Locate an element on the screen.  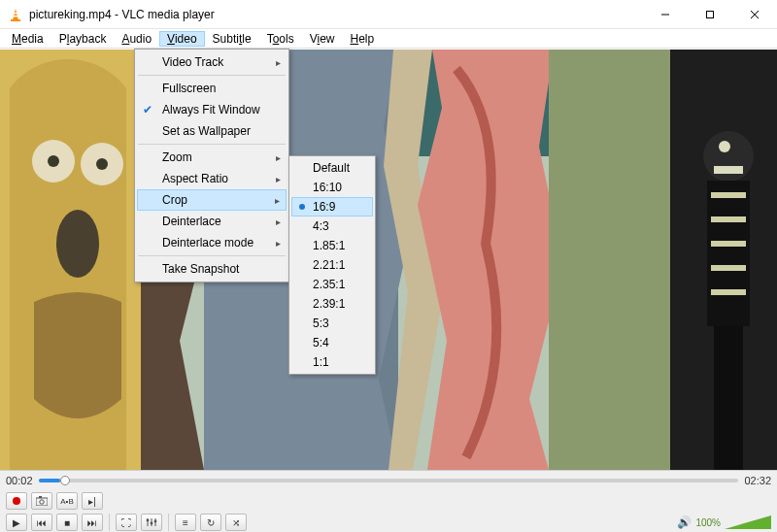
menu-set-as-wallpaper: Set as Wallpaper is located at coordinates (212, 131).